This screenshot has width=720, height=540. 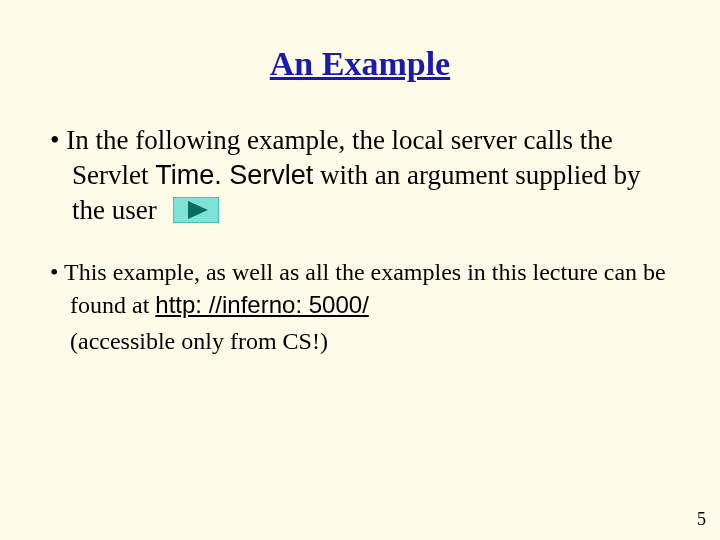 What do you see at coordinates (196, 210) in the screenshot?
I see `play-icon` at bounding box center [196, 210].